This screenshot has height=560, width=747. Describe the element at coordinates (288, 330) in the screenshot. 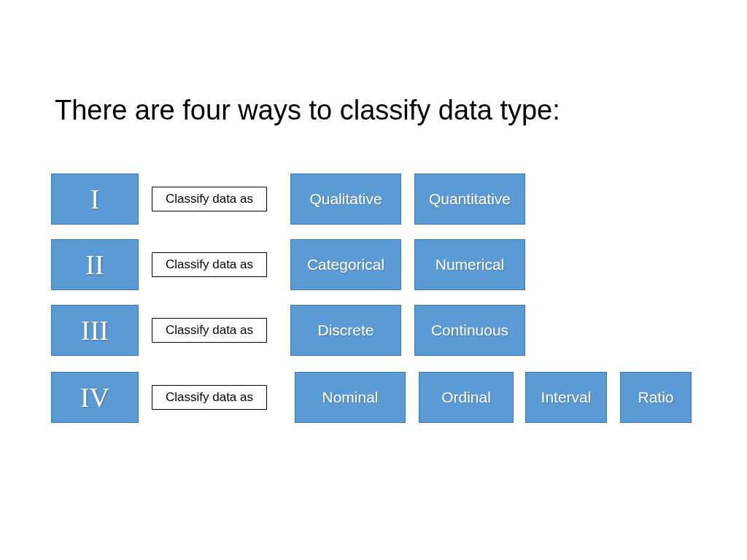

I see `classification-row-3: III Classify data as Discrete Continuous` at that location.